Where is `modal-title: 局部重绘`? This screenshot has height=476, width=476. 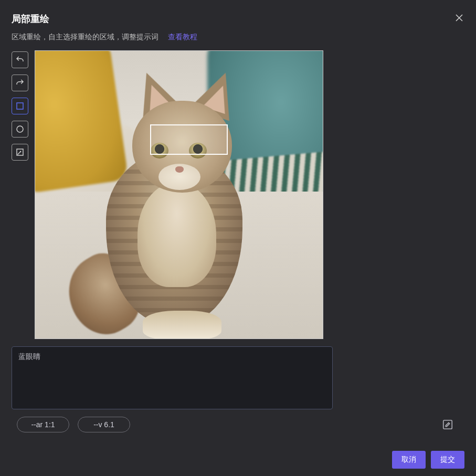 modal-title: 局部重绘 is located at coordinates (30, 19).